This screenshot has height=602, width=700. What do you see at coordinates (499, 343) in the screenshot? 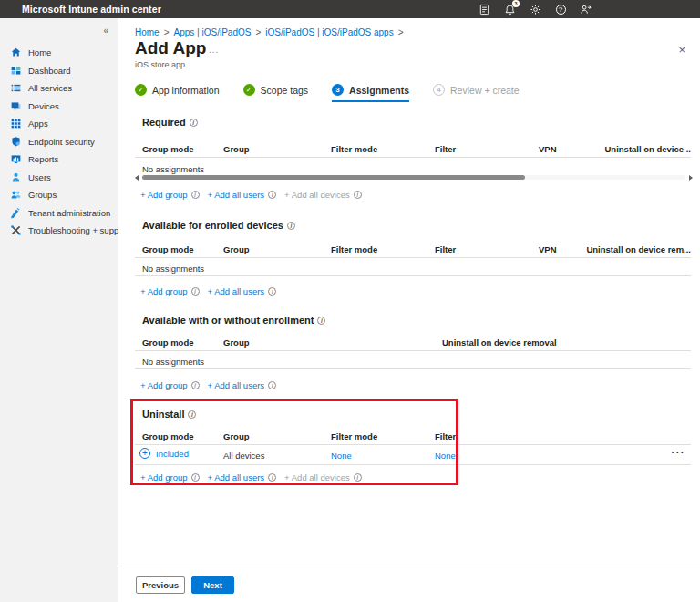
I see `column-header-uninstall: Uninstall on device removal` at bounding box center [499, 343].